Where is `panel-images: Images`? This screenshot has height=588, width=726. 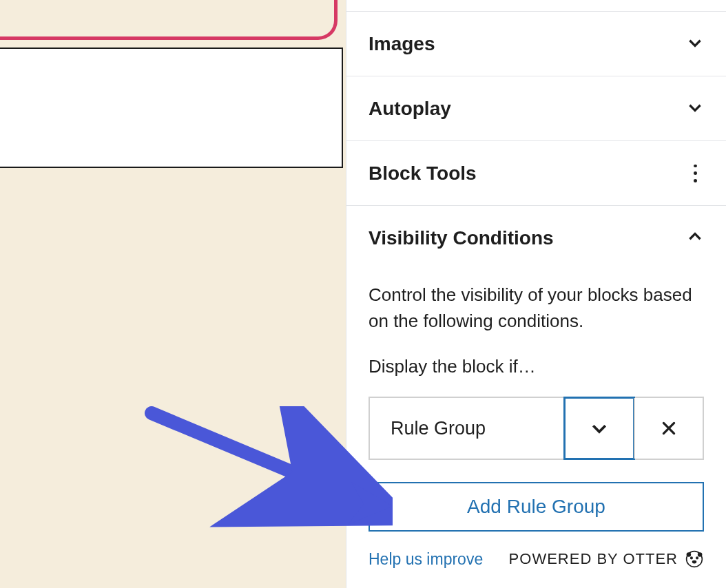
panel-images: Images is located at coordinates (536, 43).